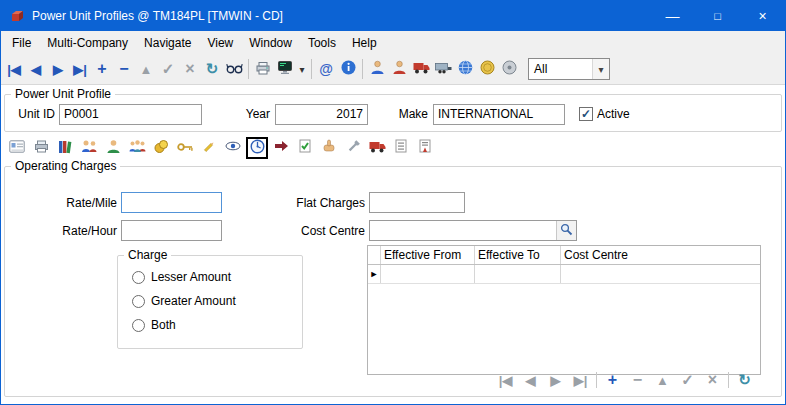 The image size is (786, 405). Describe the element at coordinates (712, 380) in the screenshot. I see `grid-cancel-button: ×` at that location.